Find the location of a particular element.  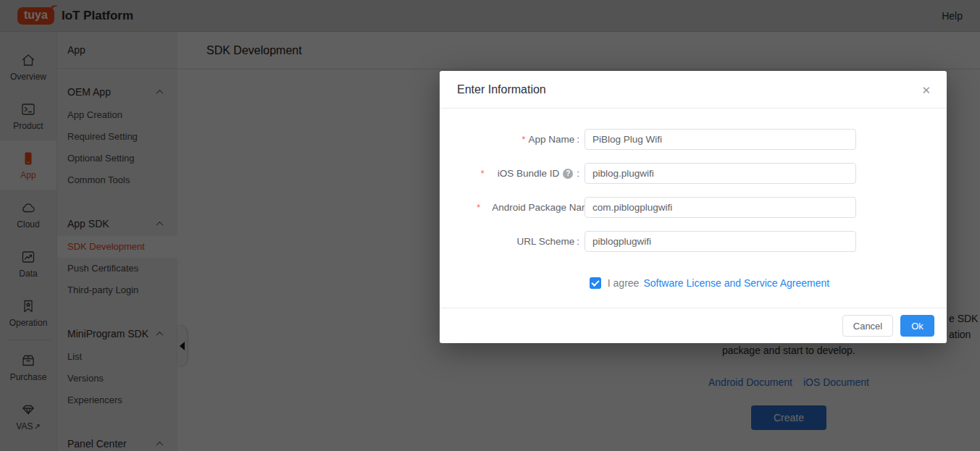

modal-footer: Cancel Ok is located at coordinates (693, 326).